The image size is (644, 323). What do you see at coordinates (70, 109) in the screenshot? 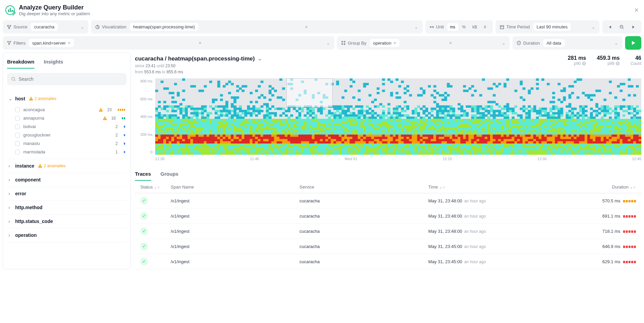
I see `facet-item: aconcagua23` at bounding box center [70, 109].